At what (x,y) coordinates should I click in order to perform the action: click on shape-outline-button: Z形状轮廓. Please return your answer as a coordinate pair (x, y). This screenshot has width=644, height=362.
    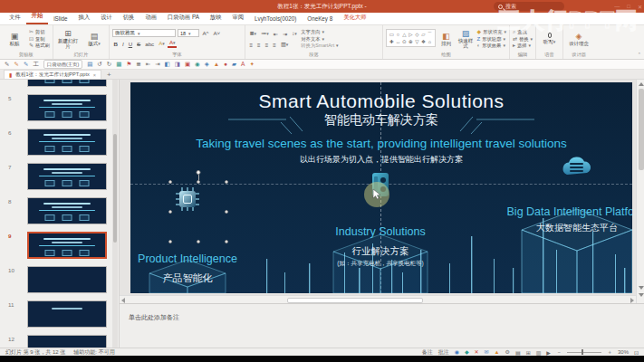
    Looking at the image, I should click on (492, 40).